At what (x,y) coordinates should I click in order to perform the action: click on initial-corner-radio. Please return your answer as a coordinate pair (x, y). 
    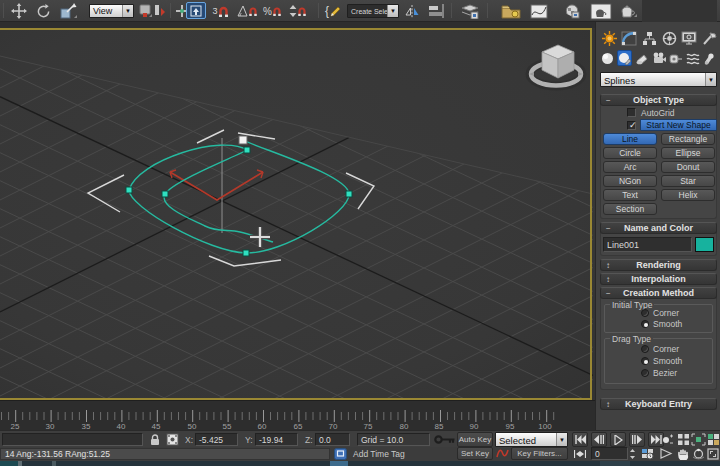
    Looking at the image, I should click on (645, 313).